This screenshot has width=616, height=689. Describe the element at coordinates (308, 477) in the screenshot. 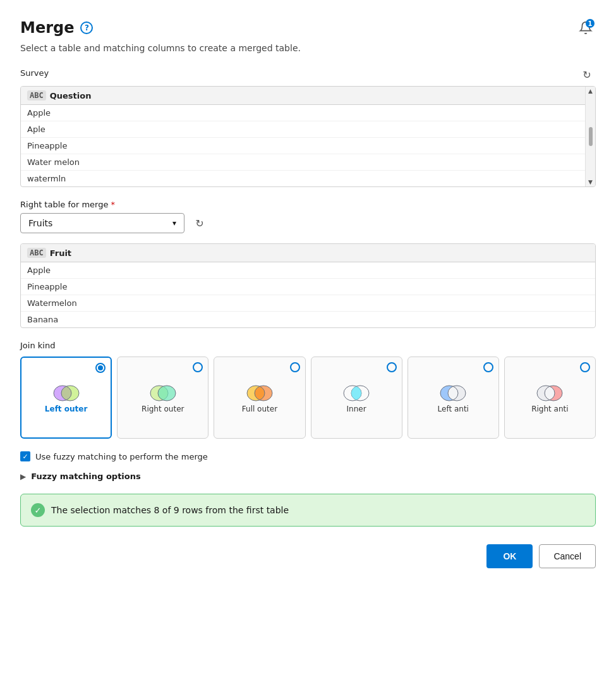

I see `fuzzy-options-row: ▶ Fuzzy matching options` at that location.